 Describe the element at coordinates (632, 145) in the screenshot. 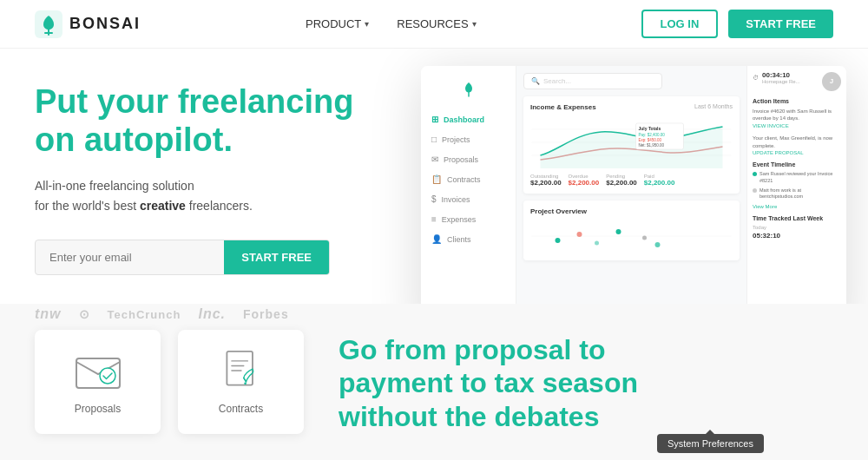

I see `income-expenses-card: Income & Expenses Last 6 Months` at that location.